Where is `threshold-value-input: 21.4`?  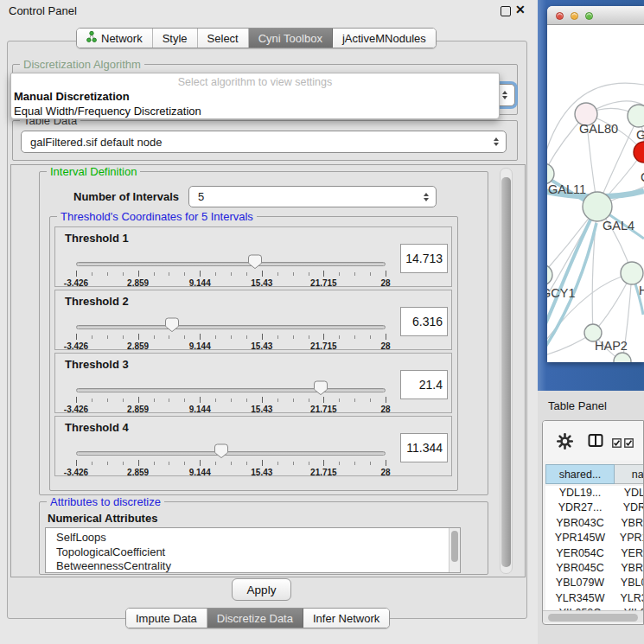
threshold-value-input: 21.4 is located at coordinates (424, 385).